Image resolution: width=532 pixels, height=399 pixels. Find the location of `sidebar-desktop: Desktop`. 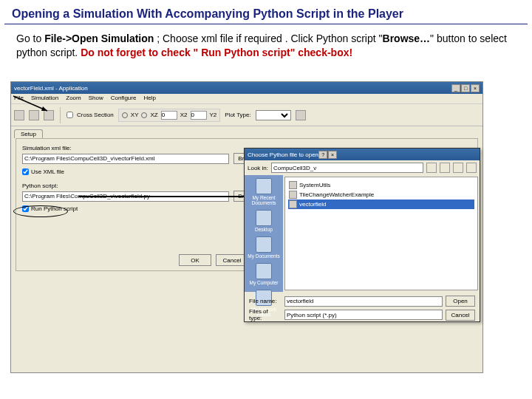

sidebar-desktop: Desktop is located at coordinates (264, 221).